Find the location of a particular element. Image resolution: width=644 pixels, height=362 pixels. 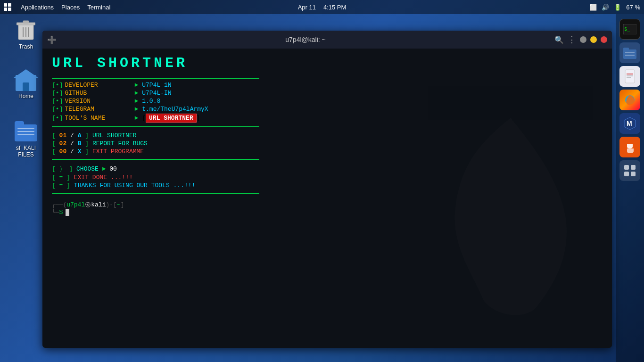

dock-files-icon is located at coordinates (630, 53).